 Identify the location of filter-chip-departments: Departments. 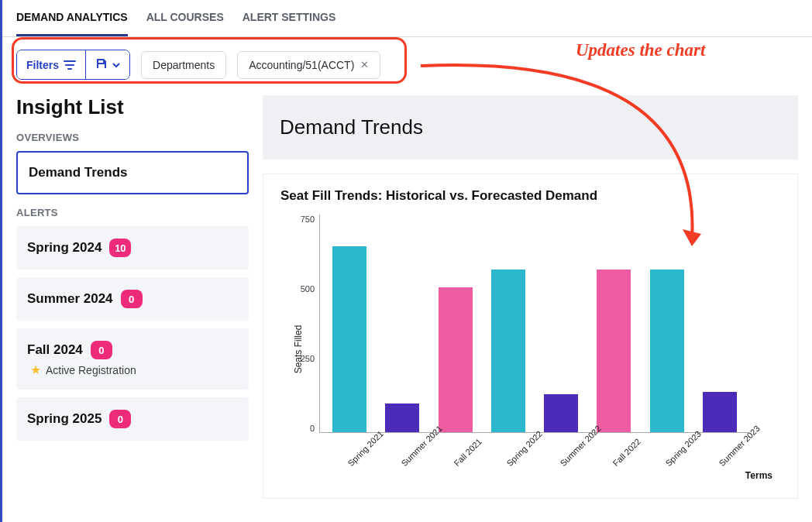
(184, 65).